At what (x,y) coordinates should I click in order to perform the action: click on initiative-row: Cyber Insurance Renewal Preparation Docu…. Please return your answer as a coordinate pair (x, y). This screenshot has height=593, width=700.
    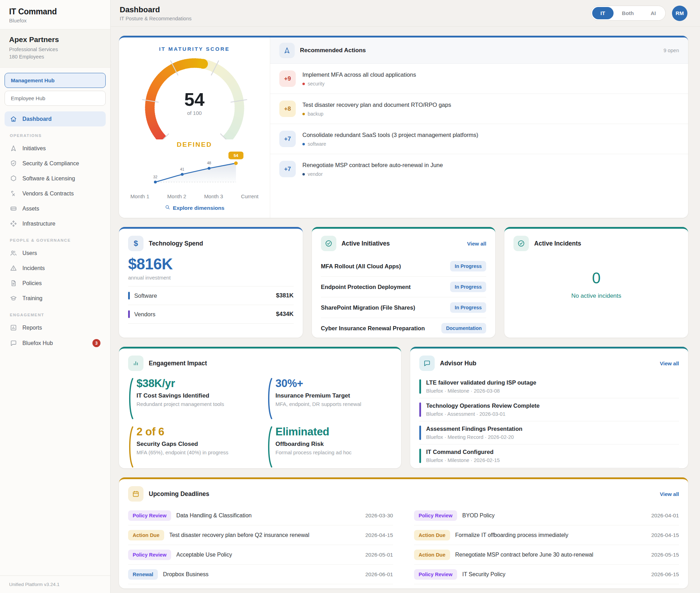
    Looking at the image, I should click on (404, 329).